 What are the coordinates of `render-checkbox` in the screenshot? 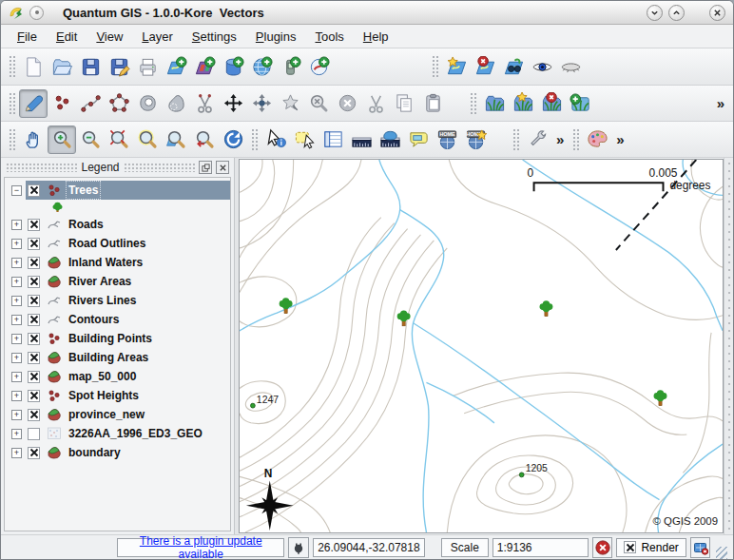 It's located at (629, 548).